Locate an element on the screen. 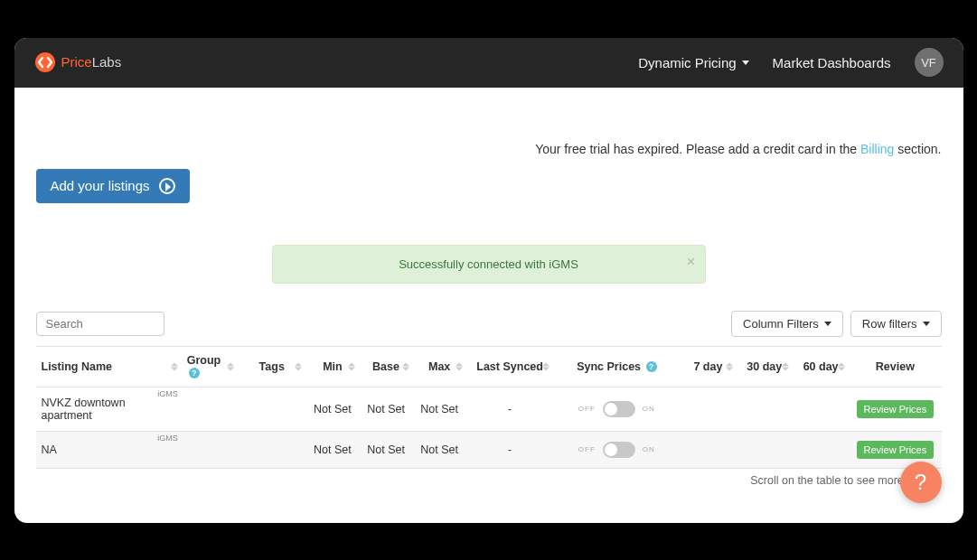  toggle-on-label: ON is located at coordinates (649, 408).